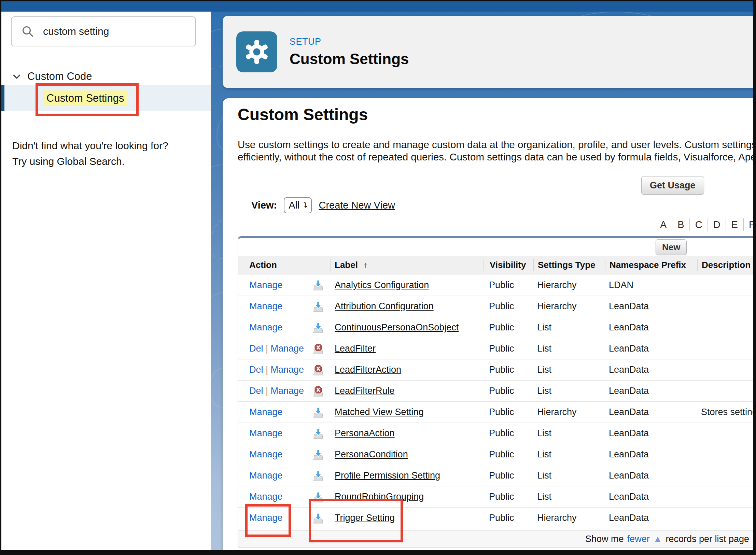 This screenshot has width=756, height=555. Describe the element at coordinates (368, 370) in the screenshot. I see `setting-label-link: LeadFilterAction` at that location.